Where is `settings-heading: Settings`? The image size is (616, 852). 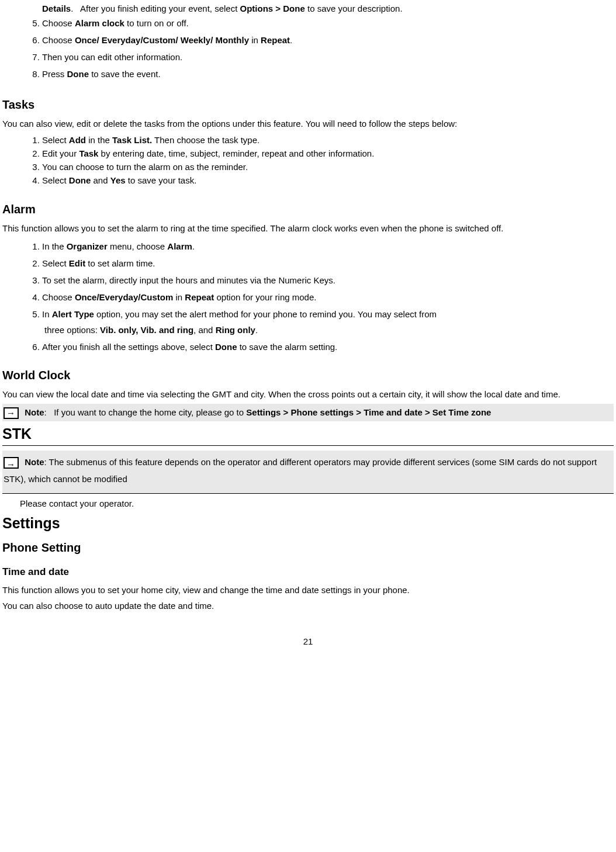
settings-heading: Settings is located at coordinates (308, 524).